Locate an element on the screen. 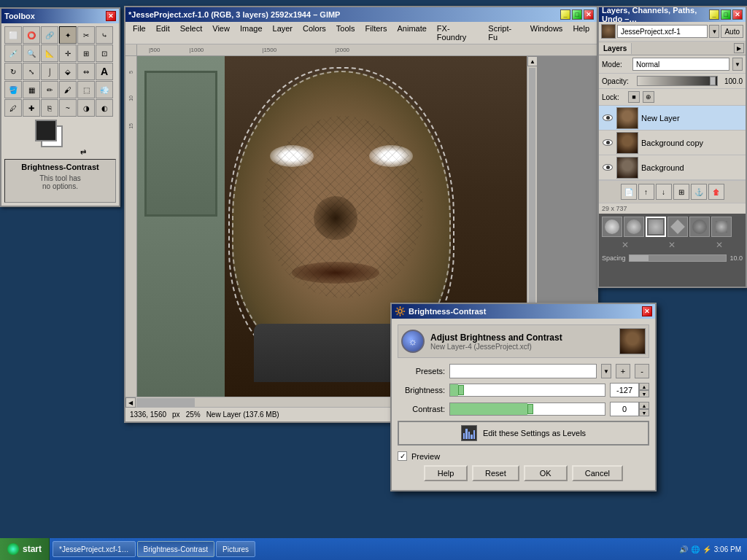  taskbar-btn-bc: Brightness-Contrast is located at coordinates (176, 549).